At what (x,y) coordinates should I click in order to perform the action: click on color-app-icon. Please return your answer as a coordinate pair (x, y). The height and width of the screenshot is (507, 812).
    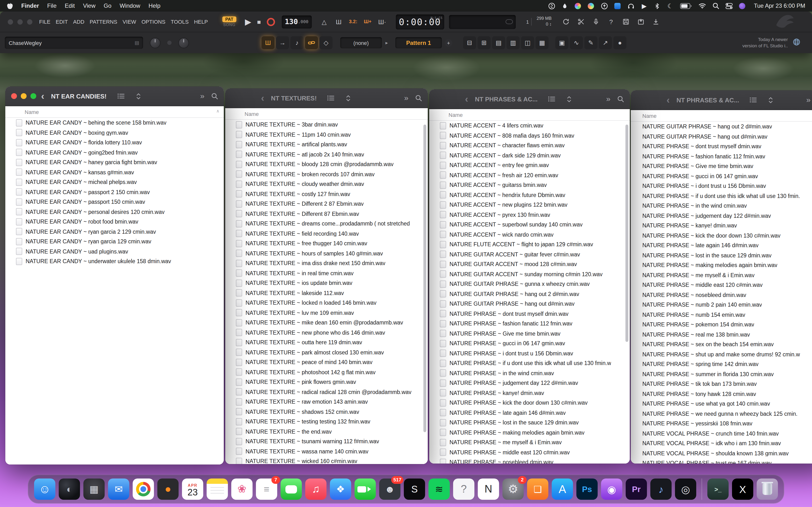
    Looking at the image, I should click on (578, 6).